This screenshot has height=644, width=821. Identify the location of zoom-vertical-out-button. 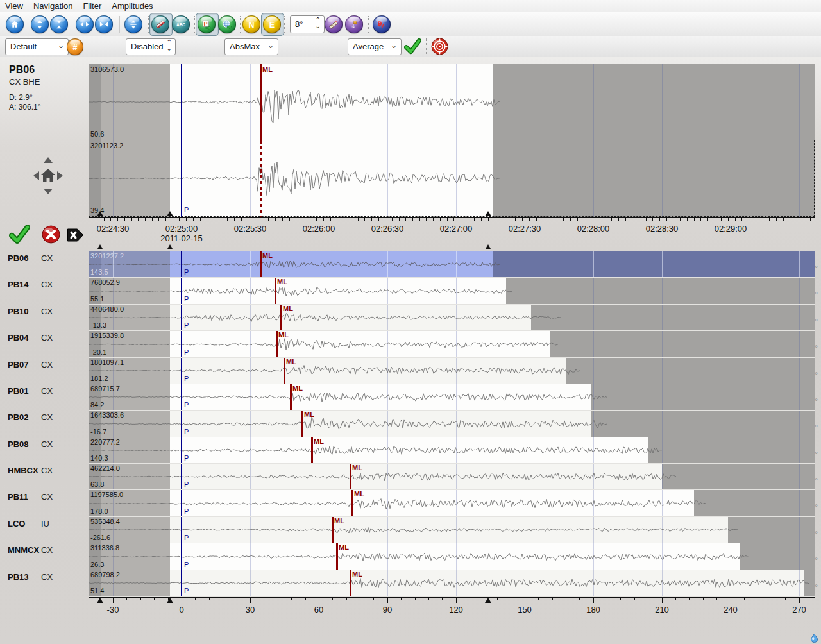
(40, 24).